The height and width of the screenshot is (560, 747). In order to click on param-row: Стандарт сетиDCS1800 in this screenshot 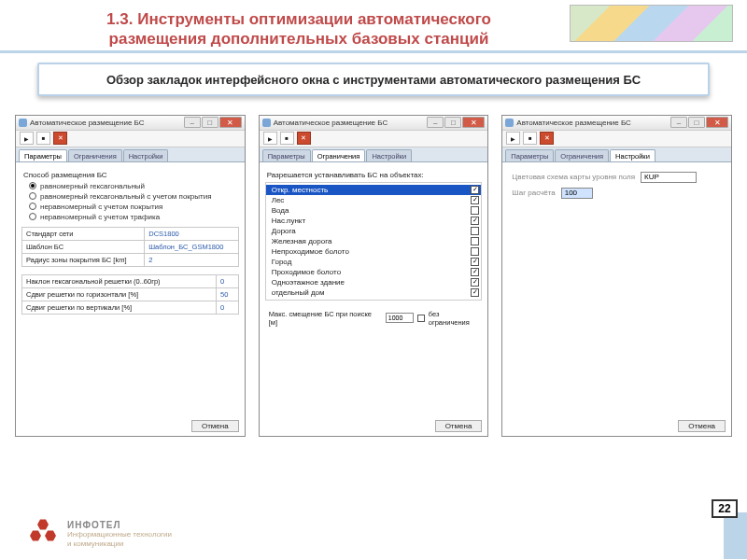, I will do `click(131, 233)`.